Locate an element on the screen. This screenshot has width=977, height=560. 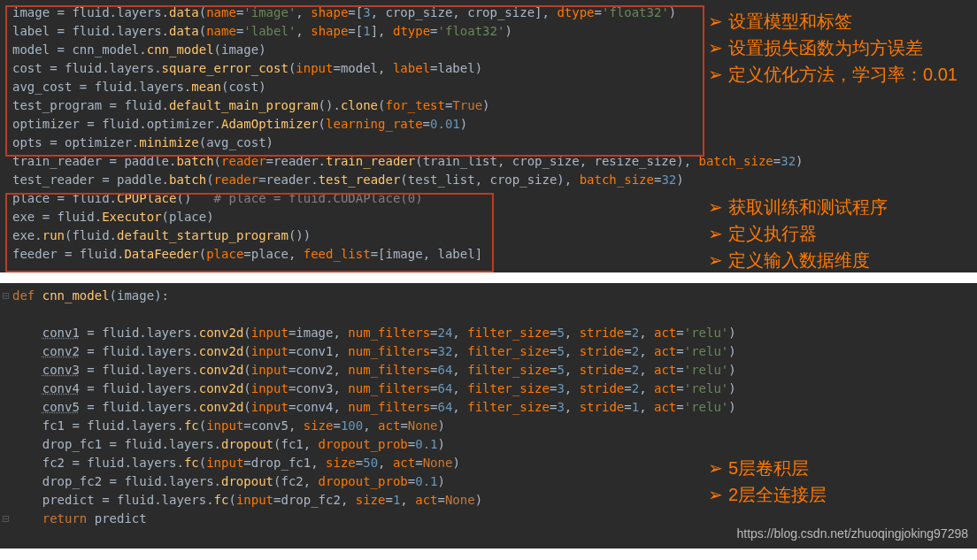
annotation-text: ➢5层卷积层 is located at coordinates (758, 468).